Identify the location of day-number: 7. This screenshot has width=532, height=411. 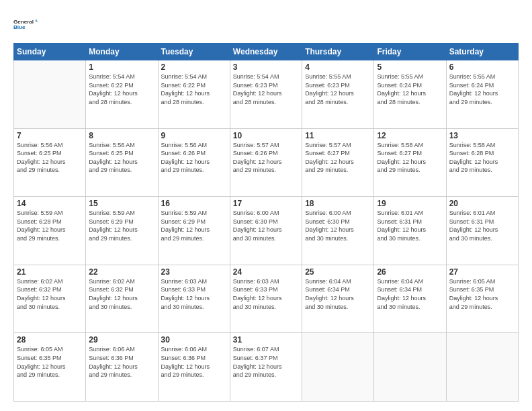
(50, 136).